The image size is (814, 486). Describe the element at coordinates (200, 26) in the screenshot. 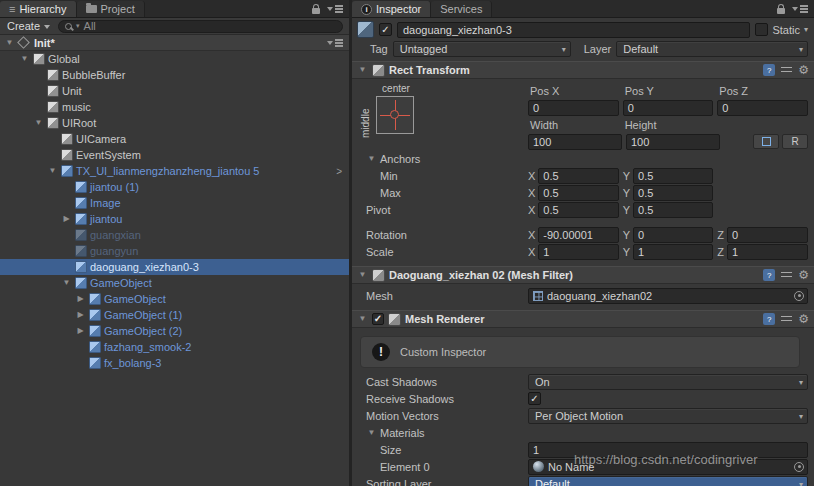

I see `search-input: ▾ All` at that location.